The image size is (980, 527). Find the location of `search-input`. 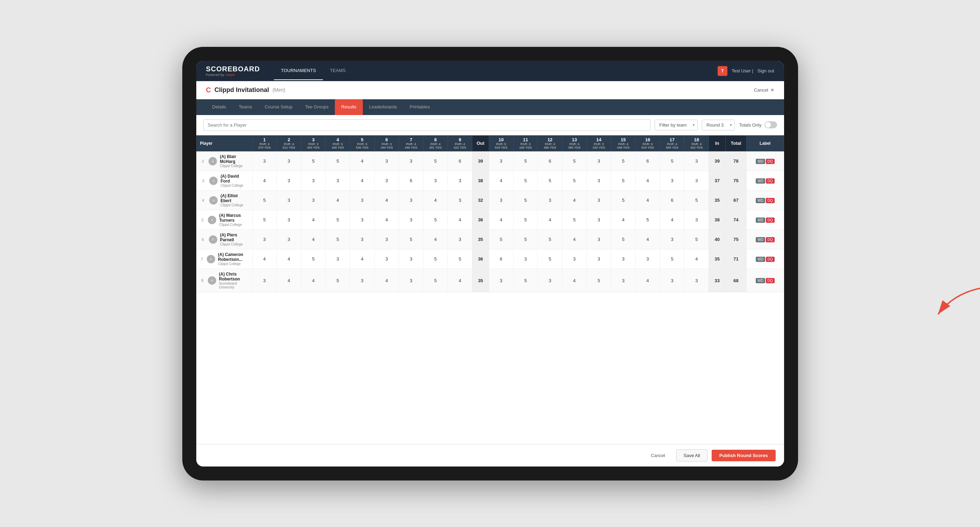

search-input is located at coordinates (427, 125).